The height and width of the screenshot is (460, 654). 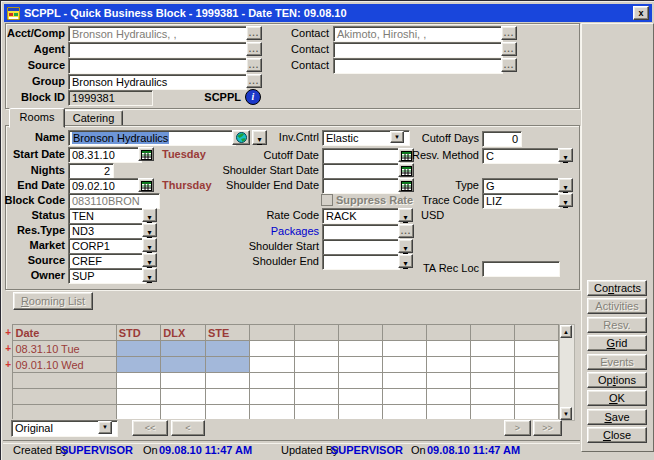 I want to click on market-dropdown-icon: ▾, so click(x=150, y=245).